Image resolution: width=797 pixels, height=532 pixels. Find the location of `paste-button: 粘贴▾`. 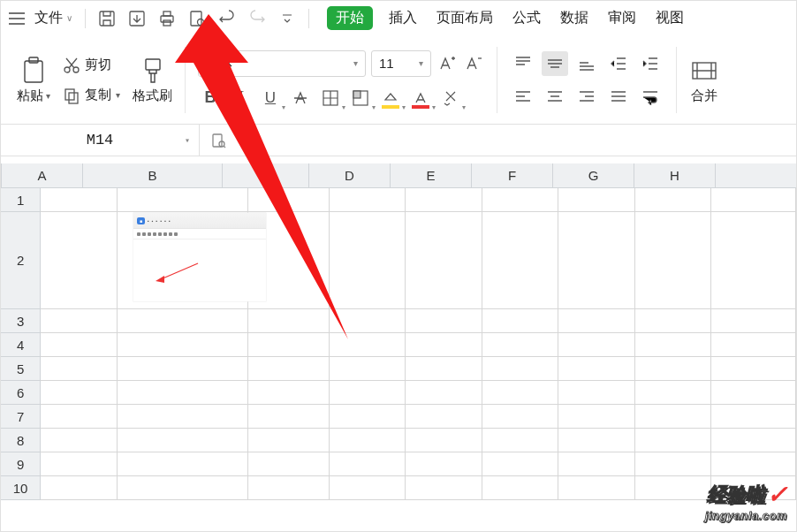

paste-button: 粘贴▾ is located at coordinates (34, 80).